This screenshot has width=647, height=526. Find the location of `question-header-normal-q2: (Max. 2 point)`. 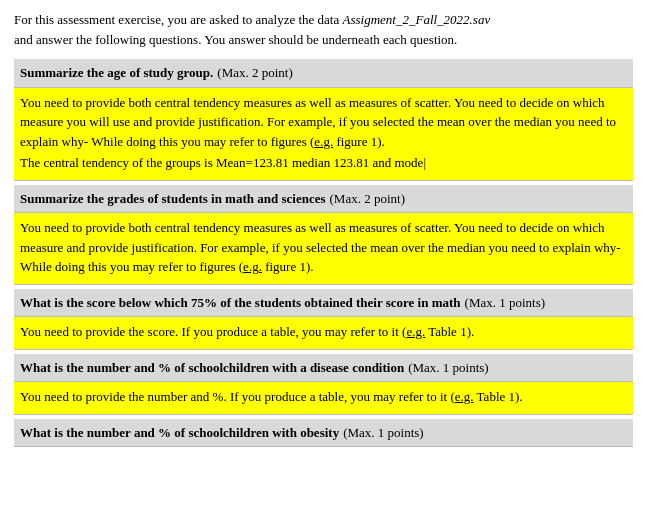

question-header-normal-q2: (Max. 2 point) is located at coordinates (368, 199).